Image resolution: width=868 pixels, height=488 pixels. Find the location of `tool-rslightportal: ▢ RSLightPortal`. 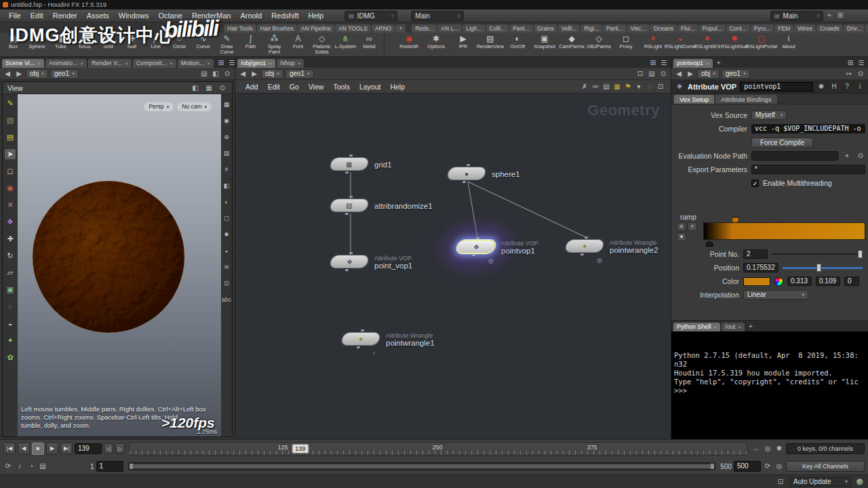

tool-rslightportal: ▢ RSLightPortal is located at coordinates (762, 41).